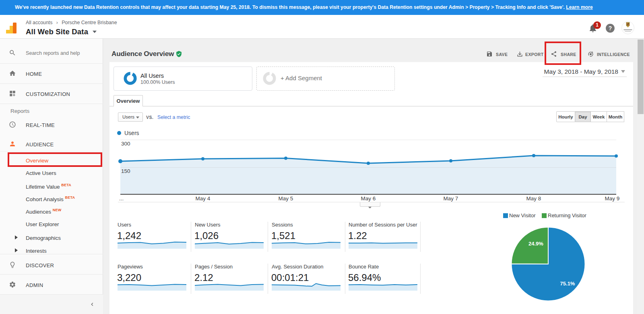 The height and width of the screenshot is (314, 644). Describe the element at coordinates (536, 243) in the screenshot. I see `svg-text: 24.9%` at that location.